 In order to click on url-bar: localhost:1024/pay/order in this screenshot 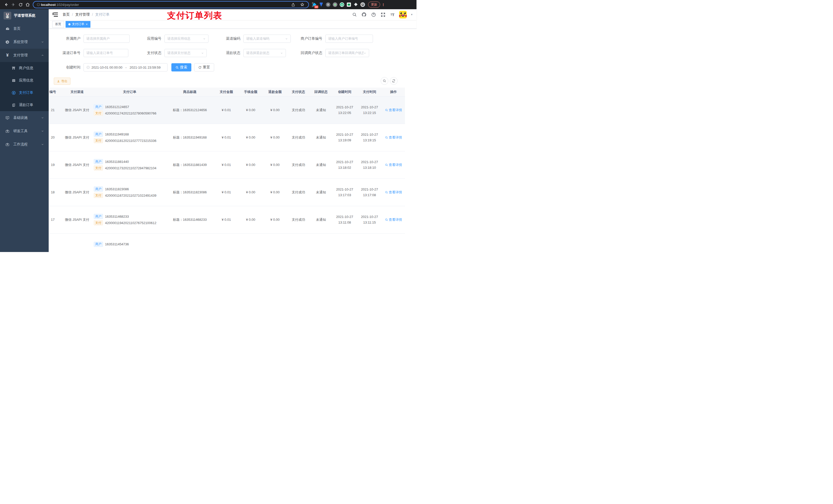, I will do `click(171, 5)`.